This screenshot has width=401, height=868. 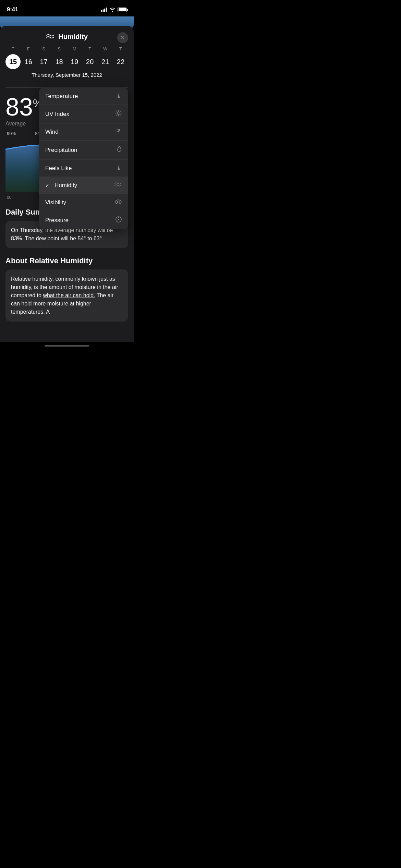 I want to click on day-label-7: T, so click(x=121, y=49).